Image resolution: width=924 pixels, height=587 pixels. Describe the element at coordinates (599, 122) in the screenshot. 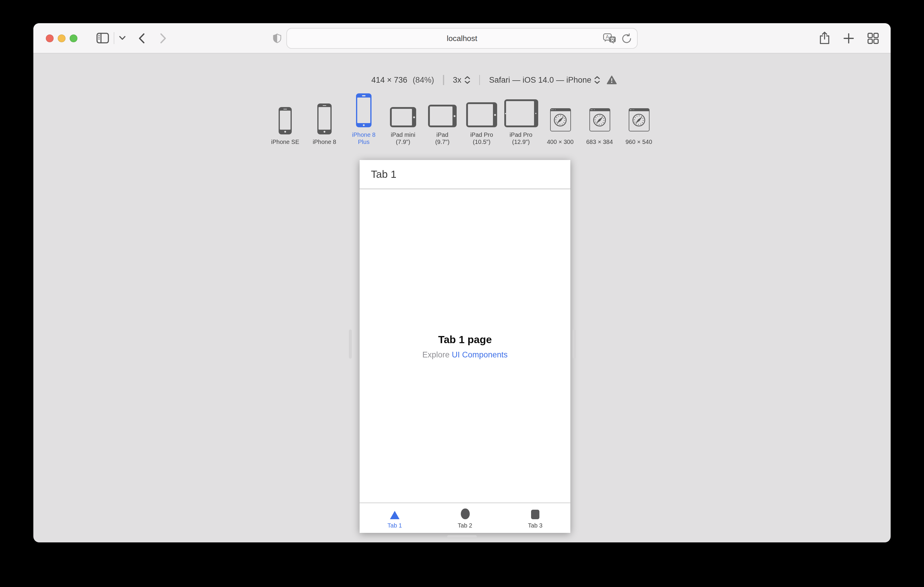

I see `device-custom-683x384: 683 × 384` at that location.